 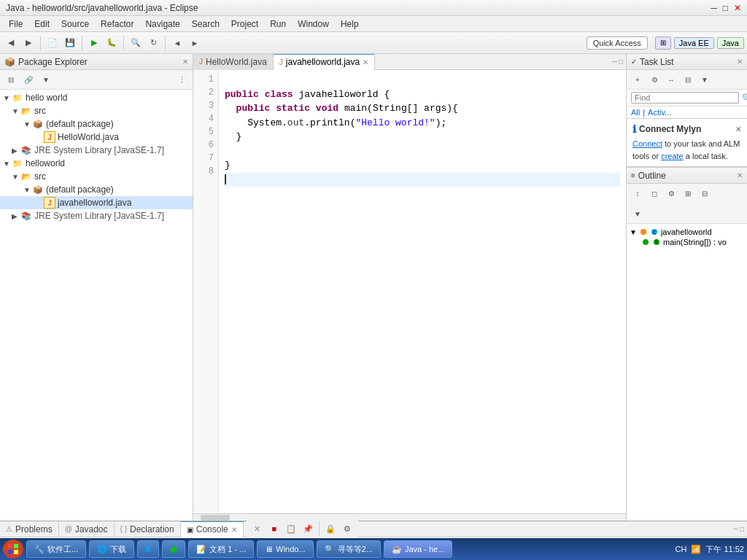 What do you see at coordinates (688, 193) in the screenshot?
I see `outline-expand-btn: ⊞` at bounding box center [688, 193].